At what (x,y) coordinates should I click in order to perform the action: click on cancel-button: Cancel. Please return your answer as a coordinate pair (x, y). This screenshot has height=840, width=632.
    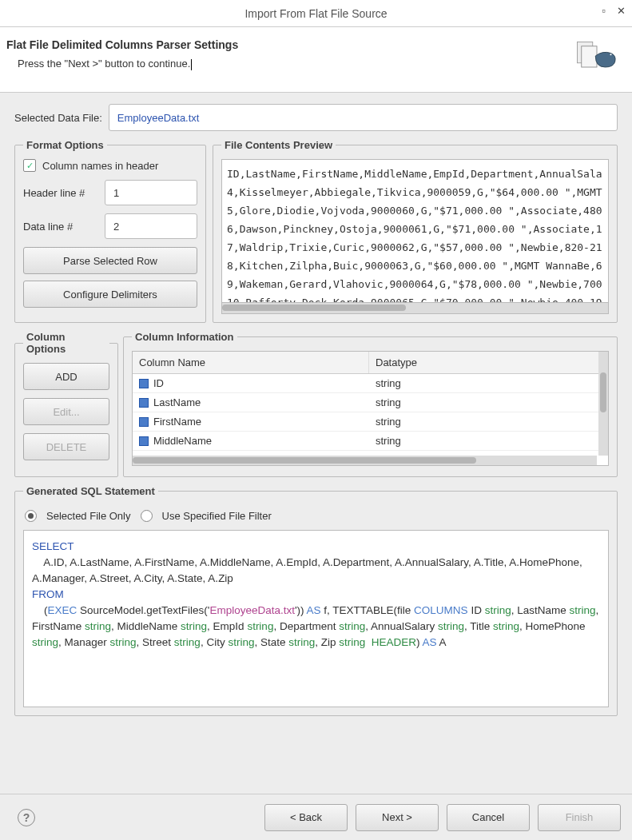
    Looking at the image, I should click on (488, 818).